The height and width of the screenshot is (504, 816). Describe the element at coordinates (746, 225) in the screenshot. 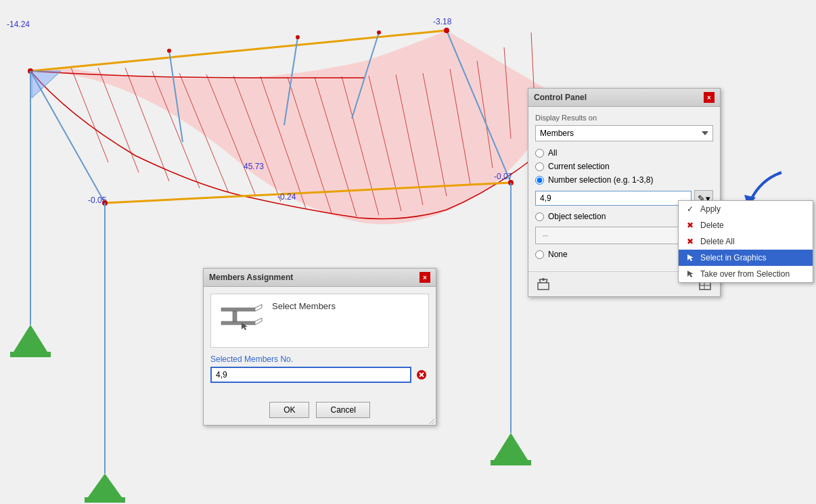

I see `menu-item-delete: ✖ Delete` at that location.